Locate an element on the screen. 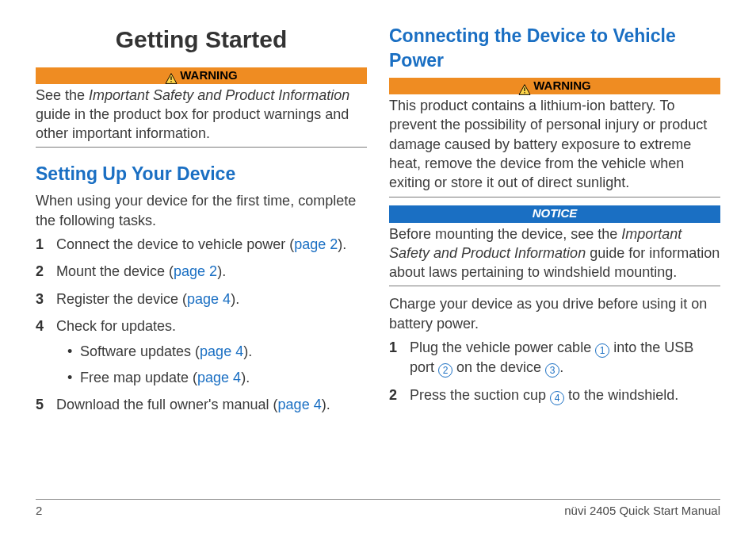  warning-text: This product contains a lithium-ion batt… is located at coordinates (555, 146).